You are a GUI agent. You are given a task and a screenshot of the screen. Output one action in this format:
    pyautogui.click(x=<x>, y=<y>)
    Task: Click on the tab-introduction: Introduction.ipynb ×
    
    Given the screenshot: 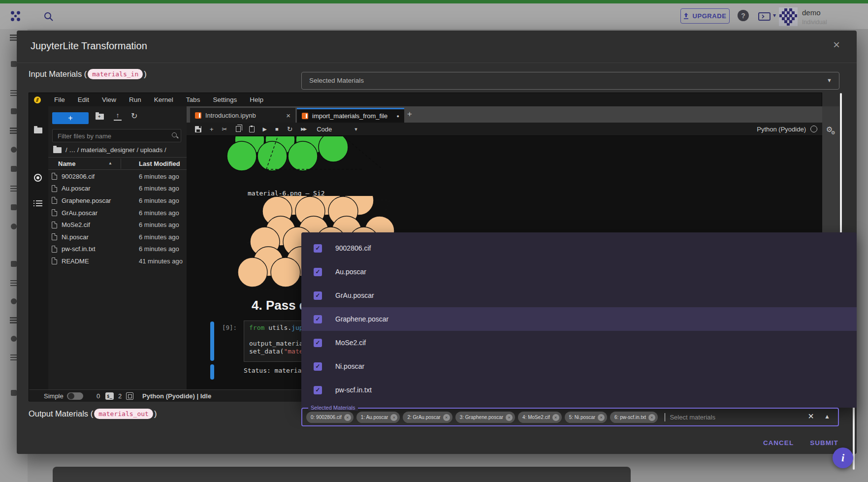 What is the action you would take?
    pyautogui.click(x=243, y=115)
    